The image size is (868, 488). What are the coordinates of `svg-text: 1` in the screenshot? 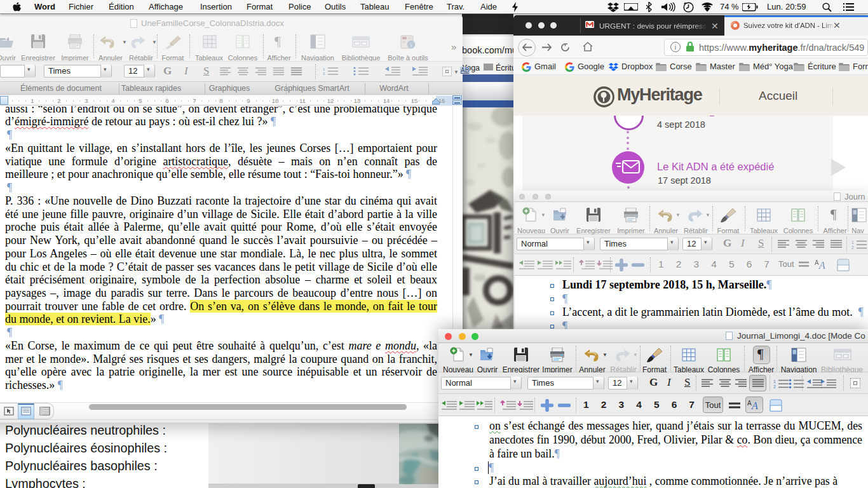 It's located at (324, 69).